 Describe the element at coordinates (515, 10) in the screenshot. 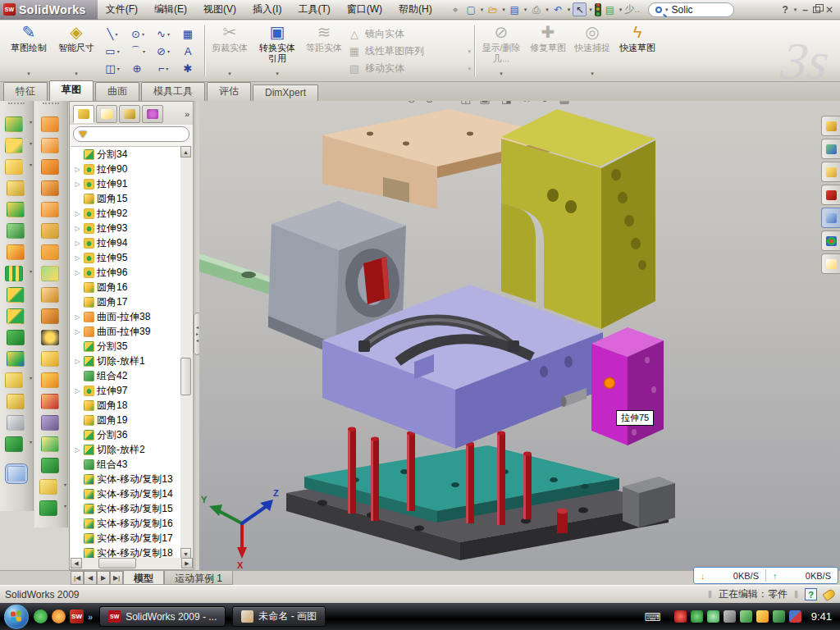

I see `save-icon: ▤` at that location.